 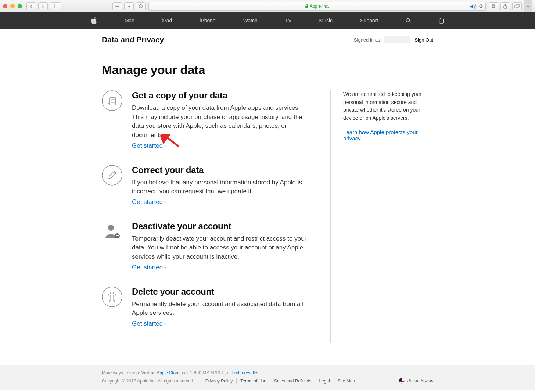 I want to click on sidebar-toggle-button, so click(x=55, y=6).